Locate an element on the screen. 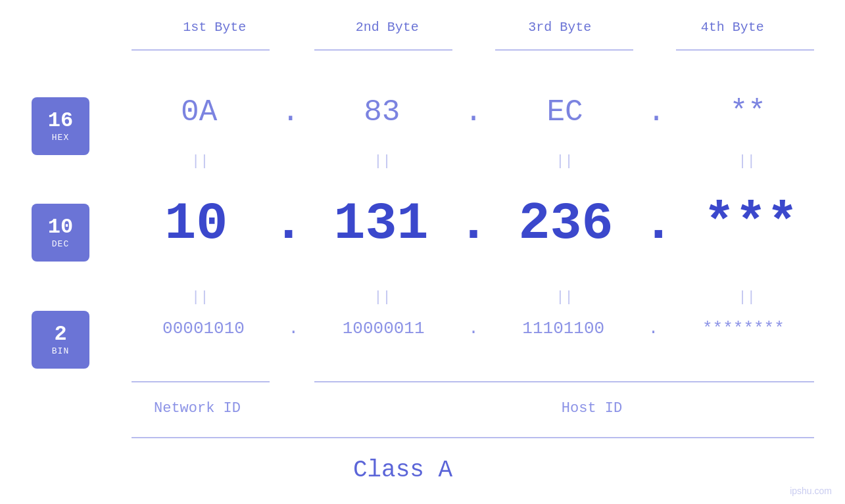  eq2-cell3: || is located at coordinates (565, 297).